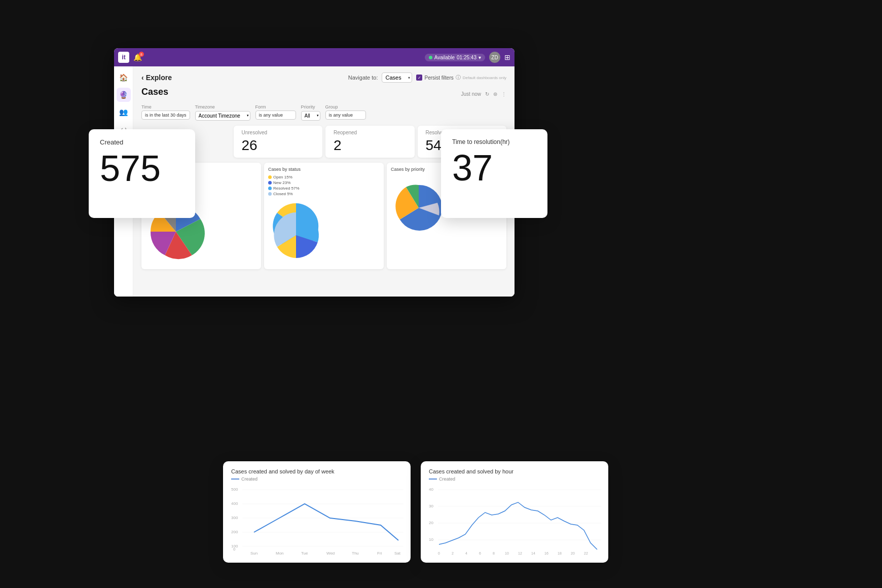 This screenshot has height=588, width=882. I want to click on svg-text: 300, so click(235, 518).